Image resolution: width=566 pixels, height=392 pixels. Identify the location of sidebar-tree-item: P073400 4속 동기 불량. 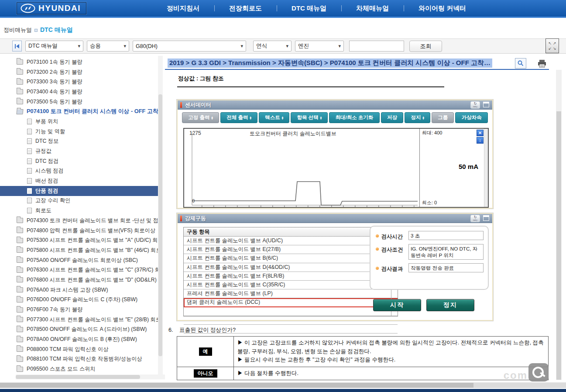
(79, 92).